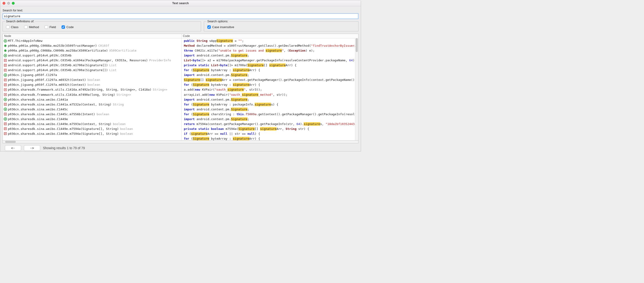 Image resolution: width=644 pixels, height=283 pixels. What do you see at coordinates (218, 21) in the screenshot?
I see `search-options-legend: Search options:` at bounding box center [218, 21].